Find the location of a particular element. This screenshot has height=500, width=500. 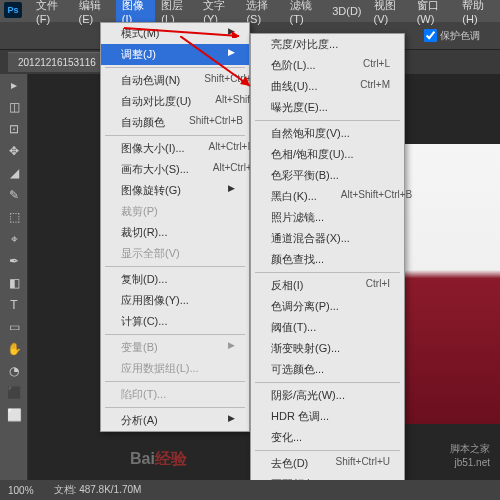

menu-view: 视图(V) is located at coordinates (390, 14).